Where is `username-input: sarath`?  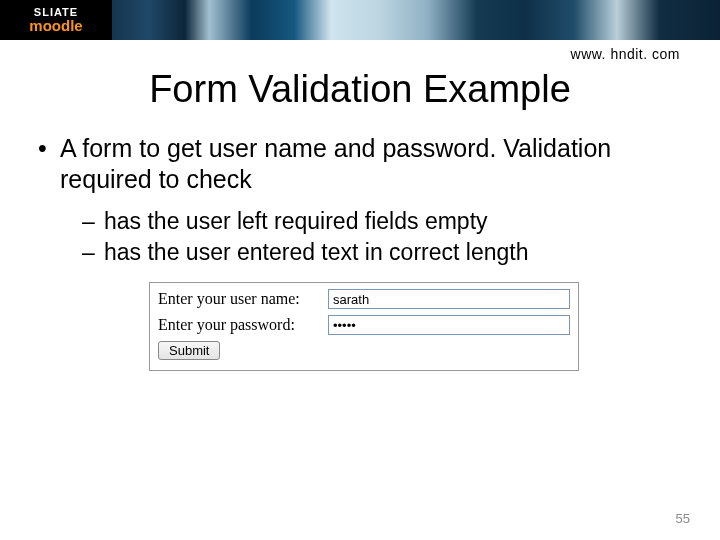 username-input: sarath is located at coordinates (449, 299).